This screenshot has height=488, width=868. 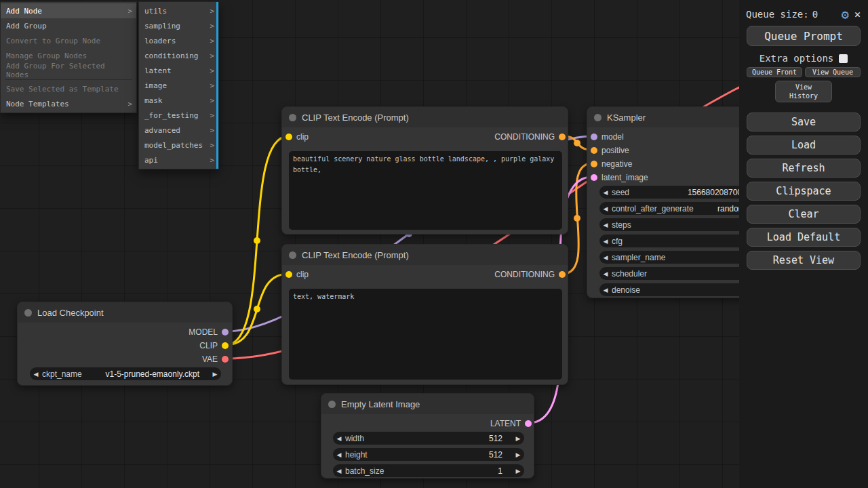 I want to click on input-slot-negative: negative, so click(x=612, y=164).